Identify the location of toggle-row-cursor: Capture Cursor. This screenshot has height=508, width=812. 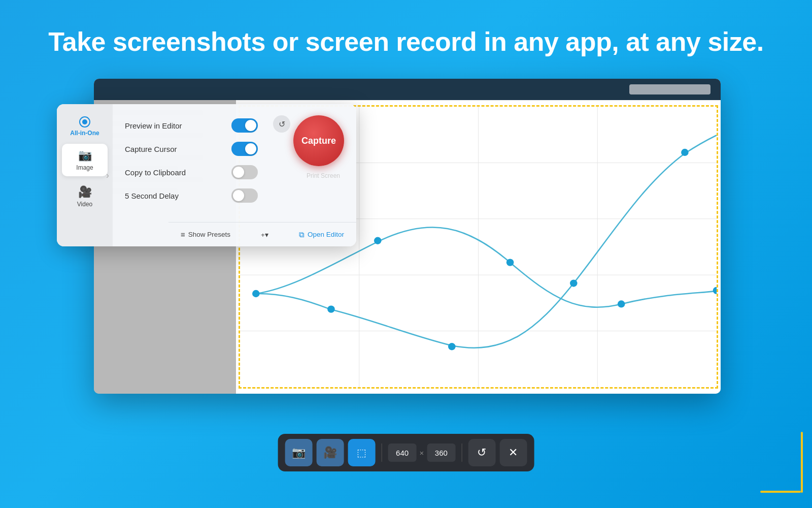
(191, 149).